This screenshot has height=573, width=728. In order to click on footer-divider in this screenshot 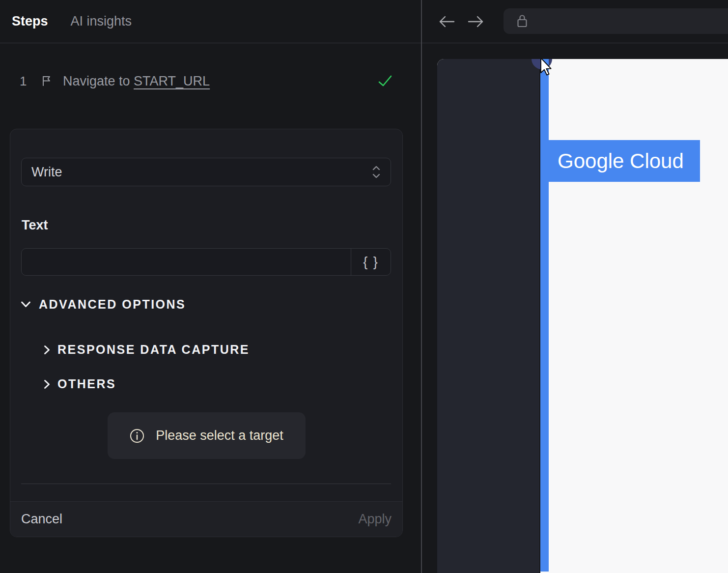, I will do `click(206, 484)`.